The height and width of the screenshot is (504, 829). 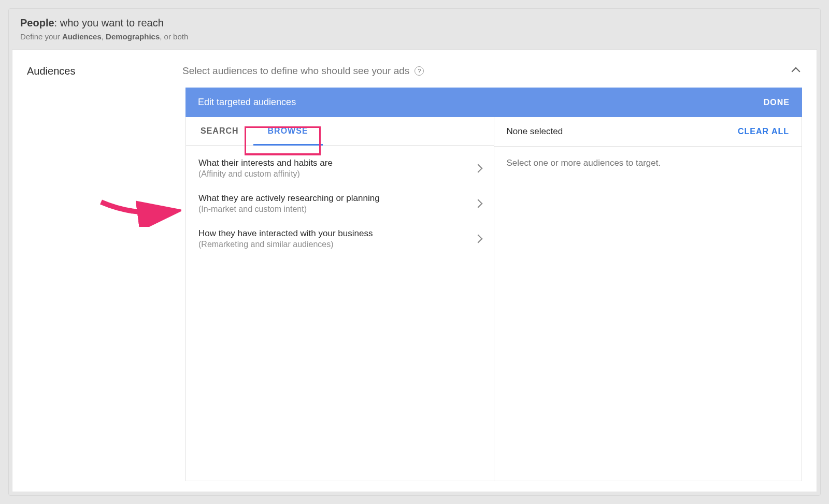 I want to click on browse-item-title: What their interests and habits are, so click(x=265, y=163).